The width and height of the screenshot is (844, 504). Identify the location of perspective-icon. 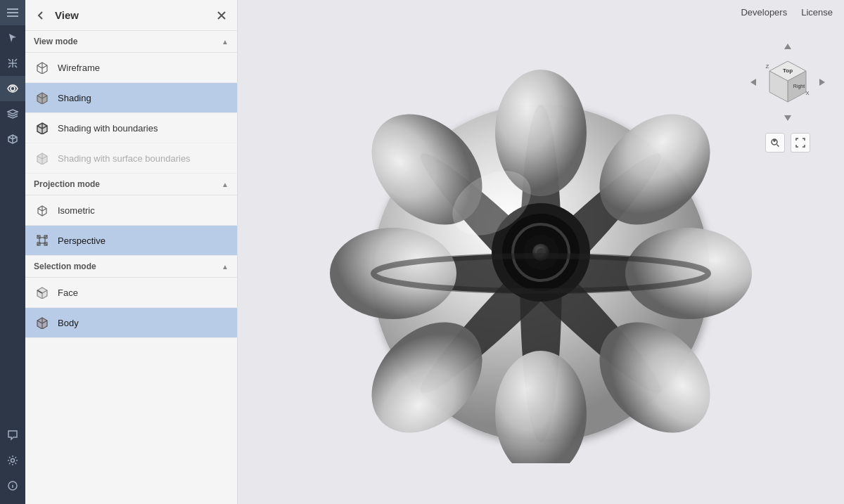
(42, 240).